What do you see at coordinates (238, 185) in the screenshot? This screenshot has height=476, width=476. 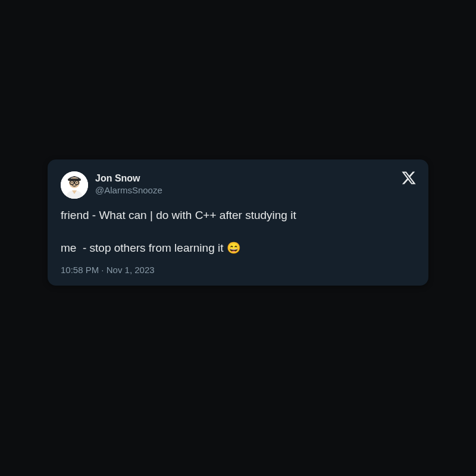 I see `tweet-header: Jon Snow @AlarmsSnooze` at bounding box center [238, 185].